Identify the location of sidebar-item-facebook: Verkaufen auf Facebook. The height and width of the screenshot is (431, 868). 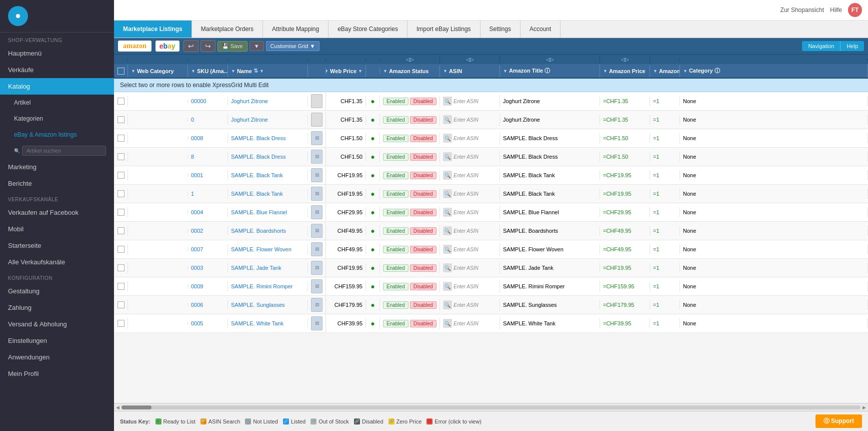
(57, 212).